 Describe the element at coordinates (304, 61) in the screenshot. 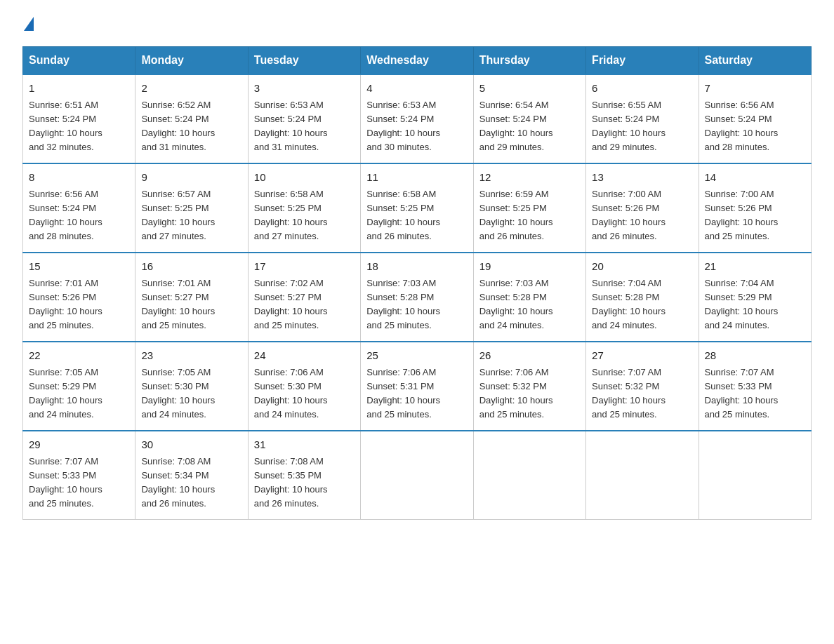

I see `header-tuesday: Tuesday` at that location.